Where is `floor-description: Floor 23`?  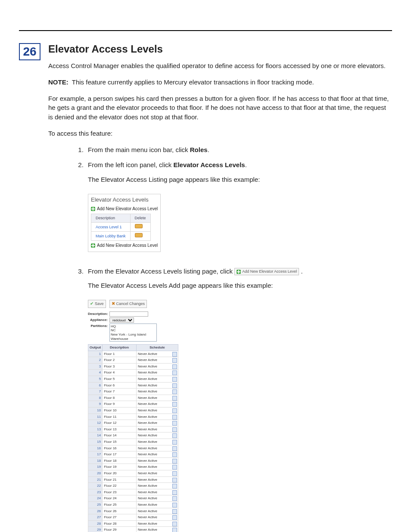
floor-description: Floor 23 is located at coordinates (120, 492).